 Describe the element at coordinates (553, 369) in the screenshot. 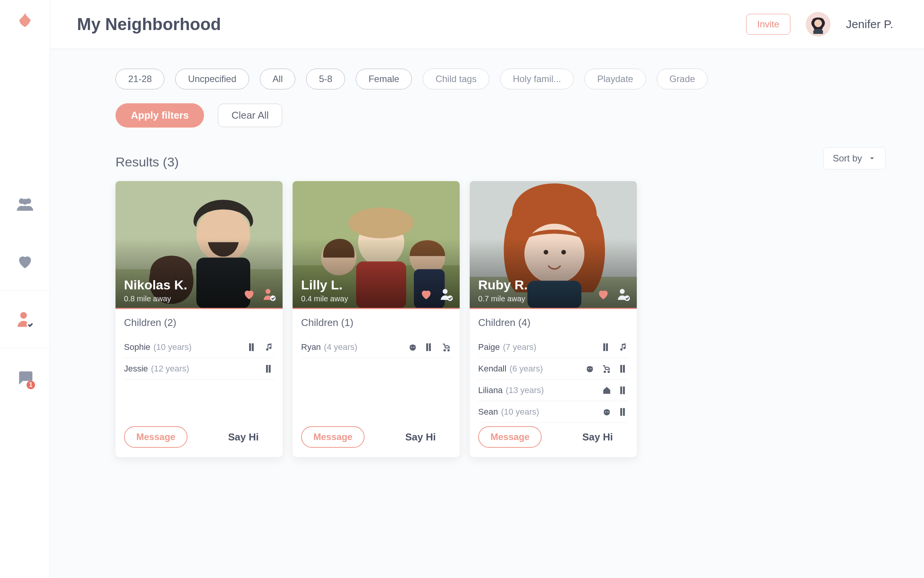

I see `child-item: Kendall (6 years)` at that location.